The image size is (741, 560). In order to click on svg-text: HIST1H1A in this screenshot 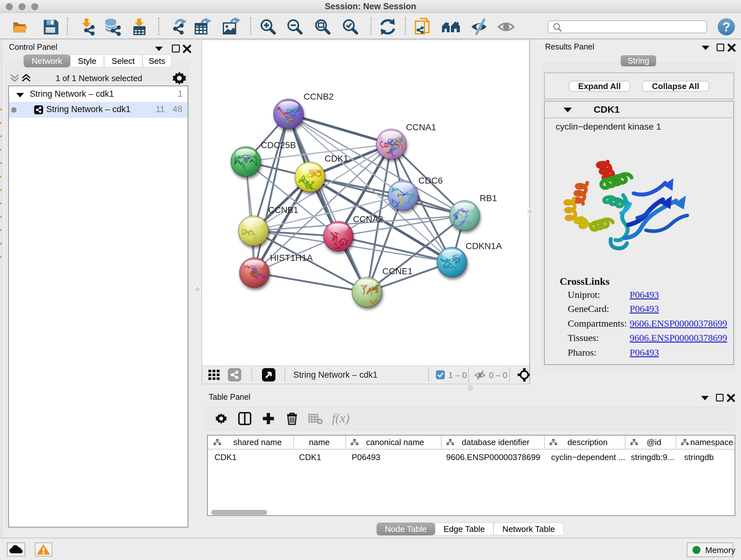, I will do `click(291, 258)`.